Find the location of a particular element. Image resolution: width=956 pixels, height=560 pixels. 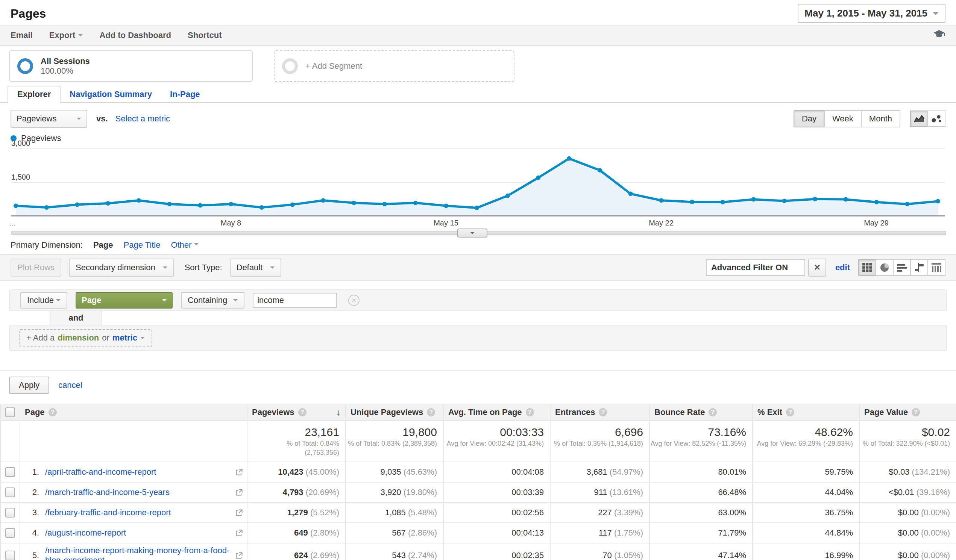

column-header-page_value: Page Value? is located at coordinates (907, 413).